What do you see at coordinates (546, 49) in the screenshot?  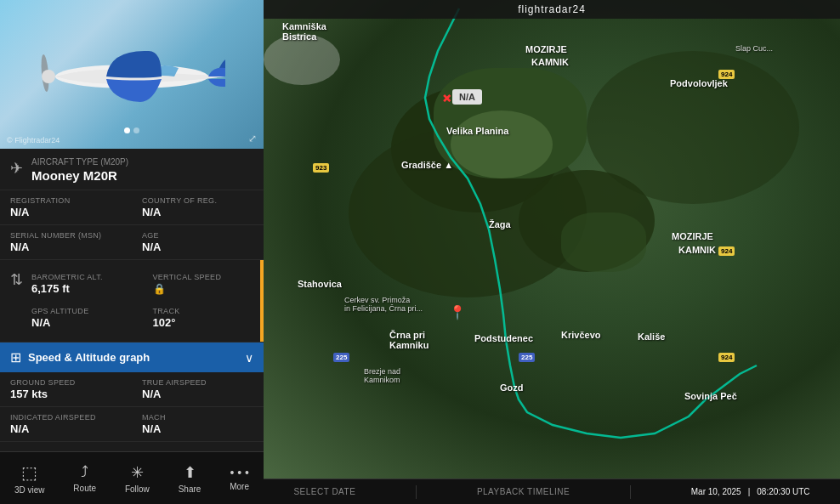 I see `map-label-mozirje-top: MOZIRJE` at bounding box center [546, 49].